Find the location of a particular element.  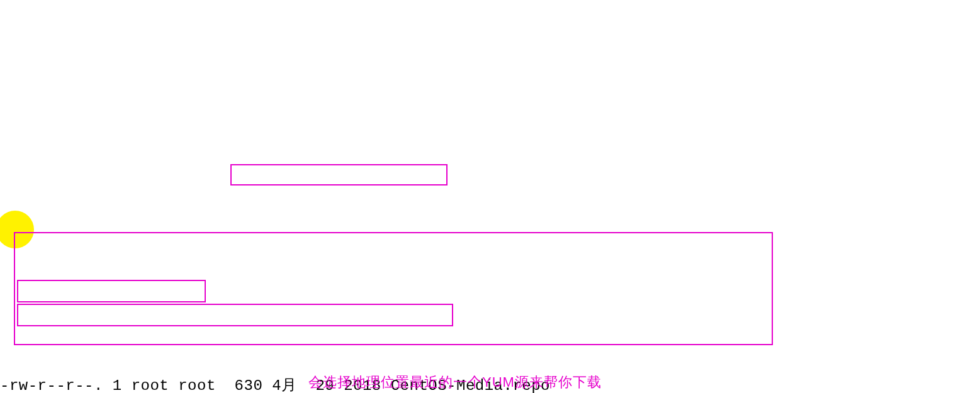

annotation-comment: 会选择地理位置最近的一个YUM源来帮你下载 除非自己人为更改YUM源 is located at coordinates (455, 382).